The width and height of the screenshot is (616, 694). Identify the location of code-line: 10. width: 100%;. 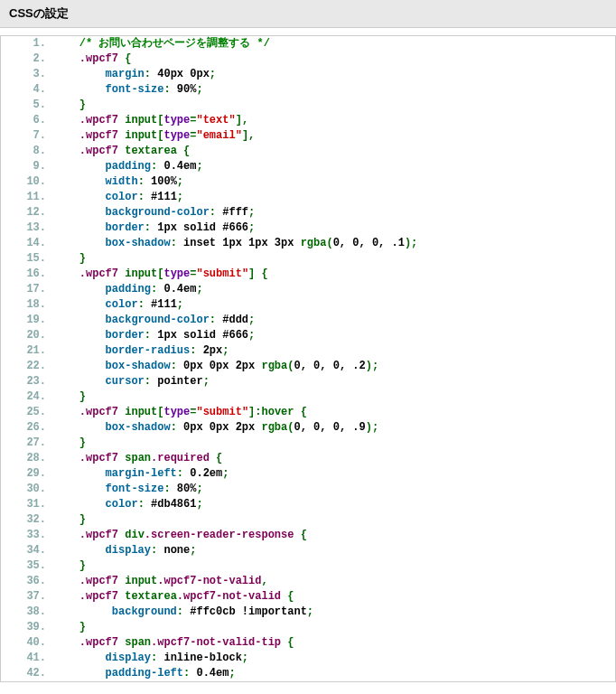
(308, 183).